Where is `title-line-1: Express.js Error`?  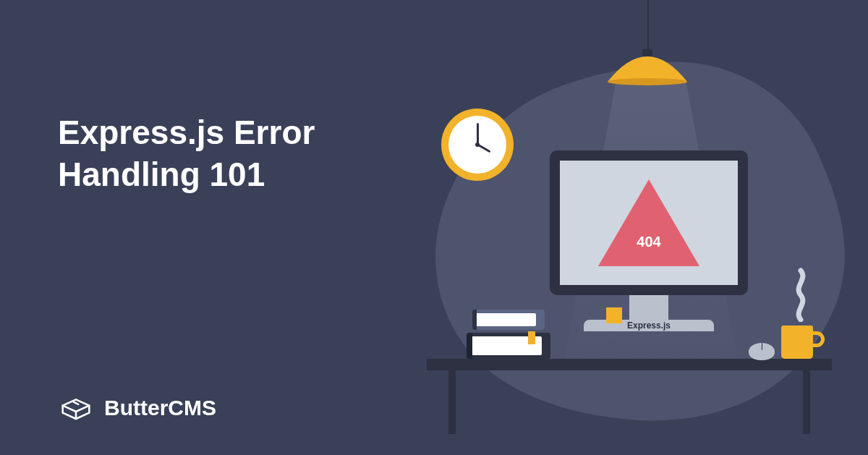 title-line-1: Express.js Error is located at coordinates (187, 132).